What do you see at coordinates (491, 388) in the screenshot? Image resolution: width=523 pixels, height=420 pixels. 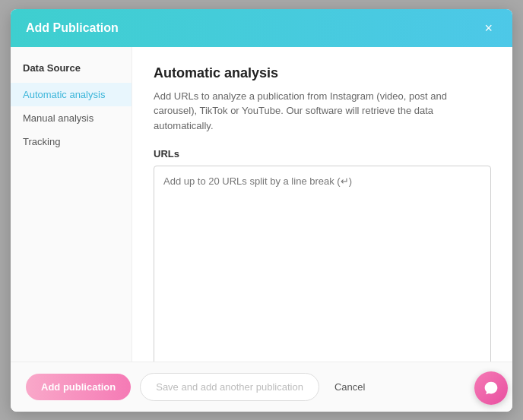 I see `chat-button` at bounding box center [491, 388].